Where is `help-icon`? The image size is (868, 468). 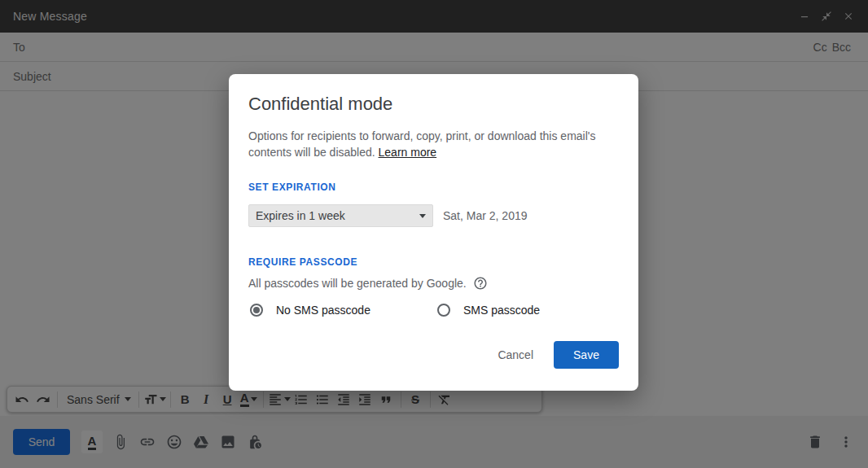 help-icon is located at coordinates (480, 283).